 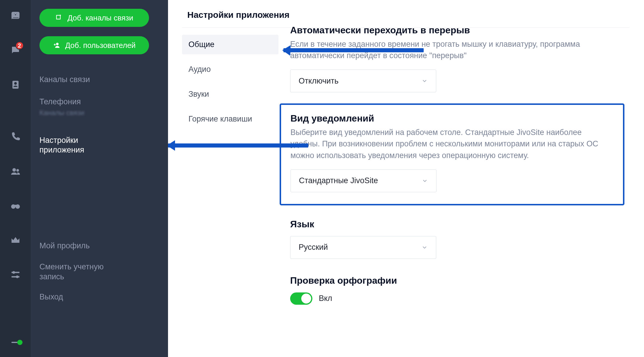 What do you see at coordinates (94, 18) in the screenshot?
I see `add-channels-button: Доб. каналы связи` at bounding box center [94, 18].